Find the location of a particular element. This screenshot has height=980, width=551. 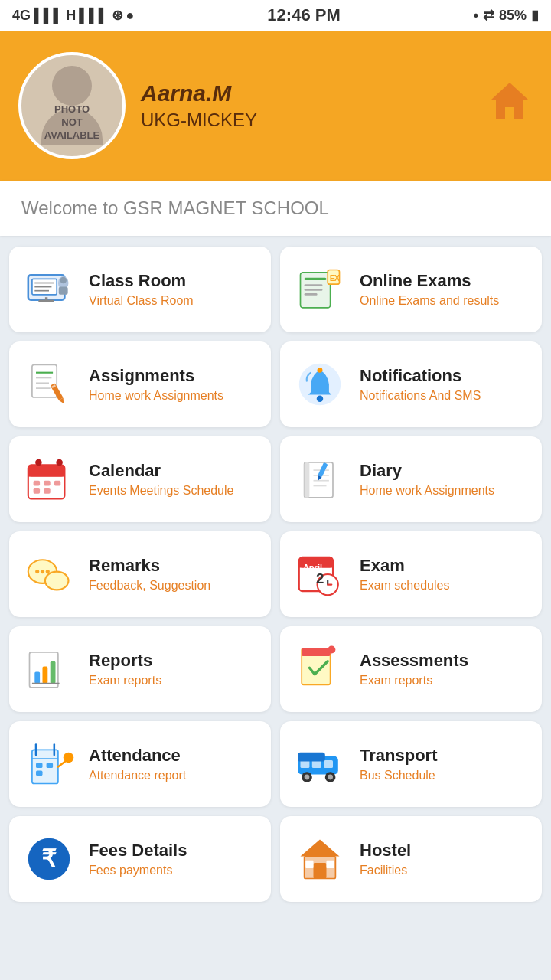

card-title-attendance: Attendance is located at coordinates (138, 756).